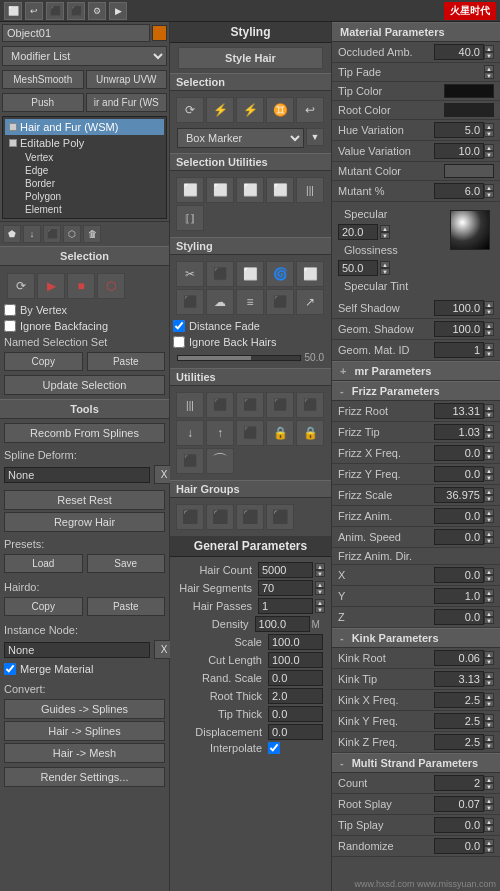 This screenshot has width=500, height=891. Describe the element at coordinates (459, 350) in the screenshot. I see `geom-mat-id-input` at that location.